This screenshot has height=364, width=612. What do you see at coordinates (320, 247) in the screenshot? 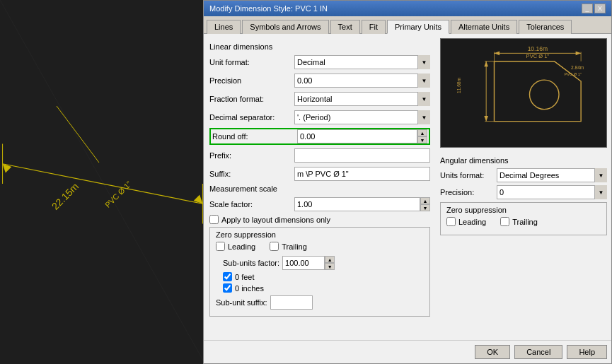
I see `zero-checks-row: Leading Trailing` at bounding box center [320, 247].